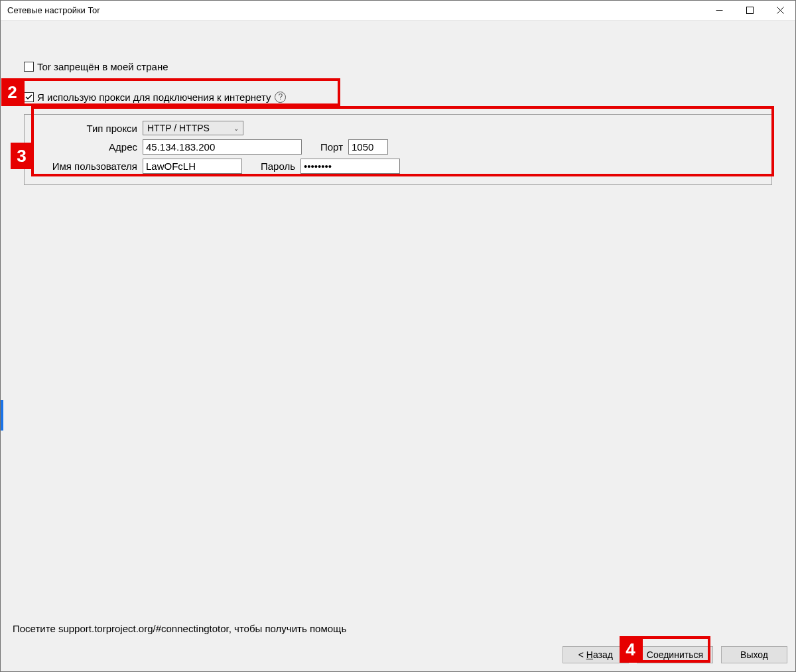 The width and height of the screenshot is (796, 672). What do you see at coordinates (87, 147) in the screenshot?
I see `address-label: Адрес` at bounding box center [87, 147].